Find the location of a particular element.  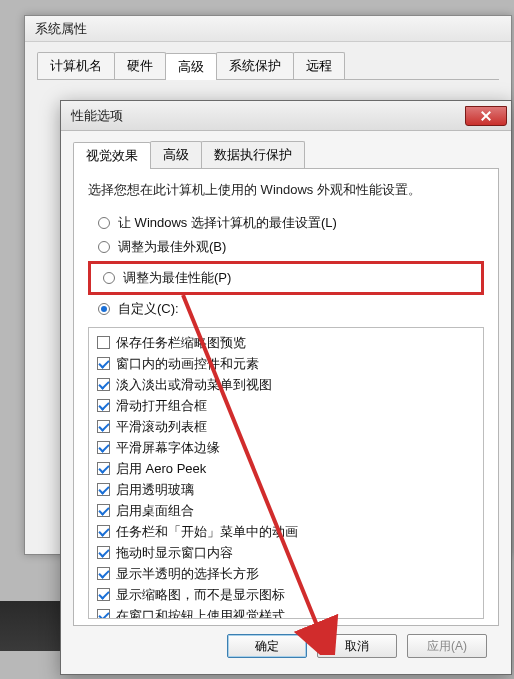

list-item-label: 显示半透明的选择长方形 is located at coordinates (188, 574).